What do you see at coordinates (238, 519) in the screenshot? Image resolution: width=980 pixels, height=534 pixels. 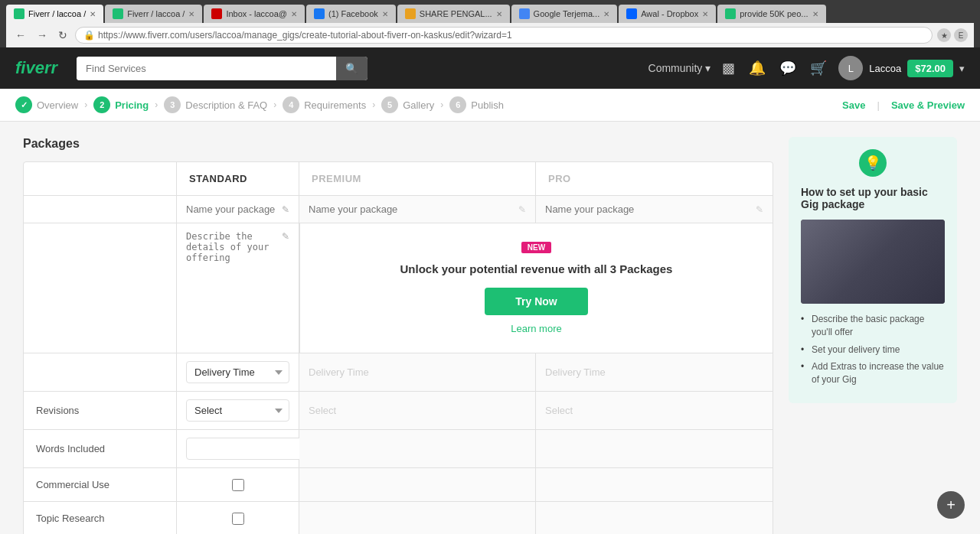 I see `pkg-standard-topic-checkbox` at bounding box center [238, 519].